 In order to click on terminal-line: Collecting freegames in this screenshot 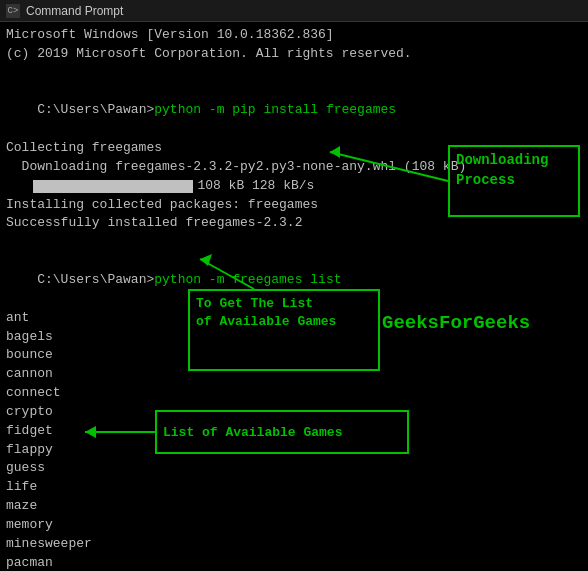, I will do `click(294, 148)`.